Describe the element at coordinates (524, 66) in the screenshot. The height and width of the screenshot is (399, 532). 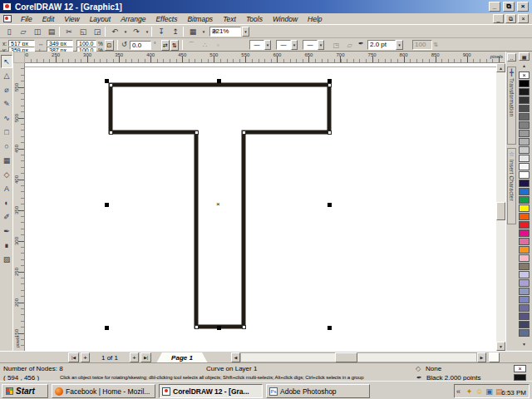
I see `palette-scroll-up-icon: ▲` at that location.